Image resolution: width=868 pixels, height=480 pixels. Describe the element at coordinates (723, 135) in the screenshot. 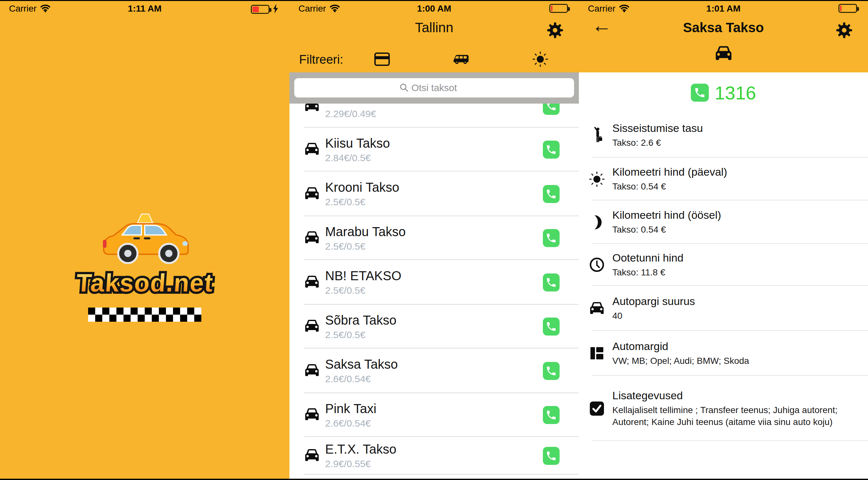

I see `detail-row: Sisseistumise tasu Takso: 2.6 €` at that location.